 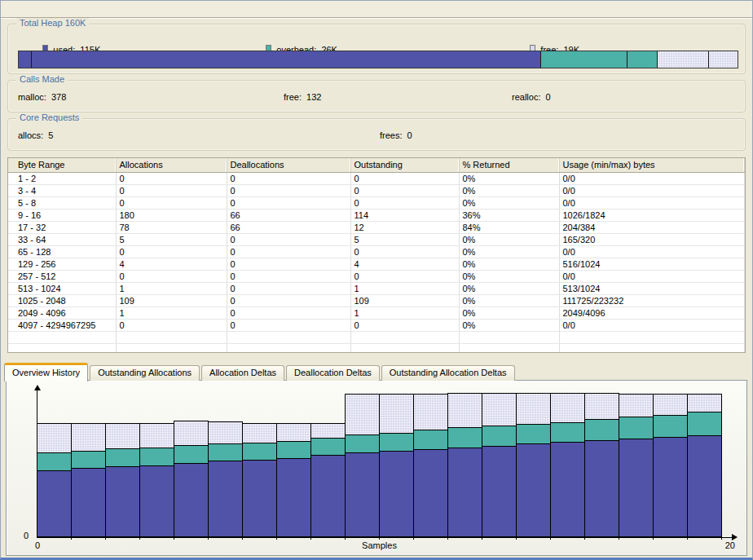 I want to click on used-legend-item: used: 115K, so click(x=64, y=38).